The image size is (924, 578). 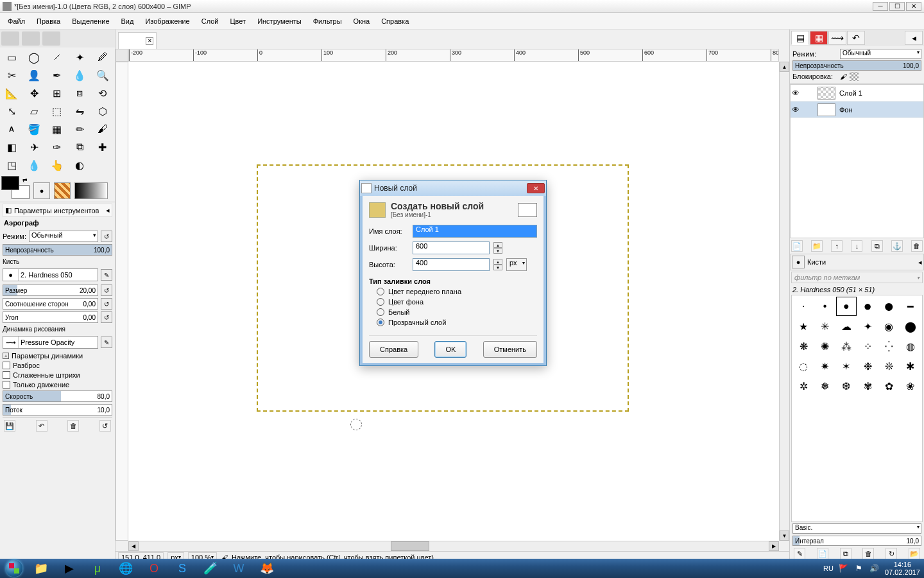 What do you see at coordinates (15, 188) in the screenshot?
I see `foreground-background-colors: ⇄` at bounding box center [15, 188].